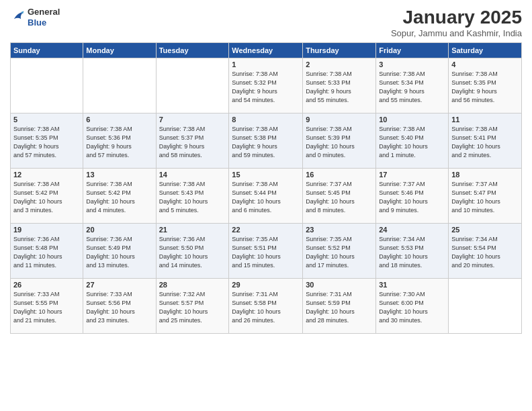  Describe the element at coordinates (192, 141) in the screenshot. I see `calendar-cell: 7Sunrise: 7:38 AM Sunset: 5:37 PM Daylig…` at that location.